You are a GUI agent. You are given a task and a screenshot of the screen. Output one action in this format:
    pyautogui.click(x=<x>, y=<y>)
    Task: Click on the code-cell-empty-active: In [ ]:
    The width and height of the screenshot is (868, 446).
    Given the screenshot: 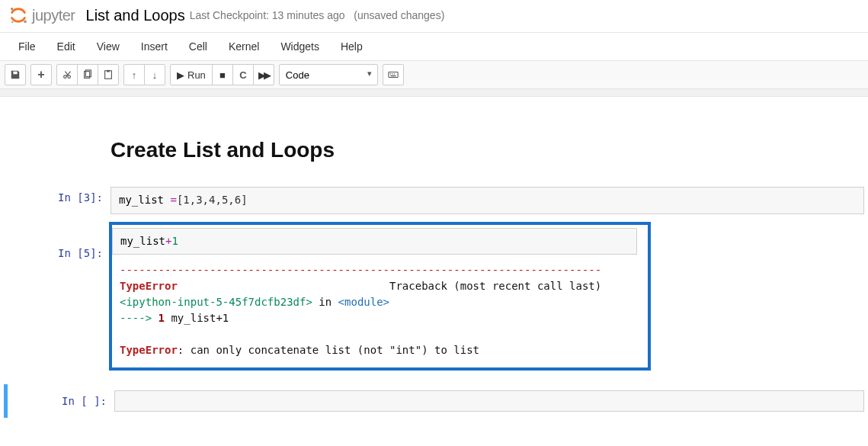 What is the action you would take?
    pyautogui.click(x=434, y=401)
    